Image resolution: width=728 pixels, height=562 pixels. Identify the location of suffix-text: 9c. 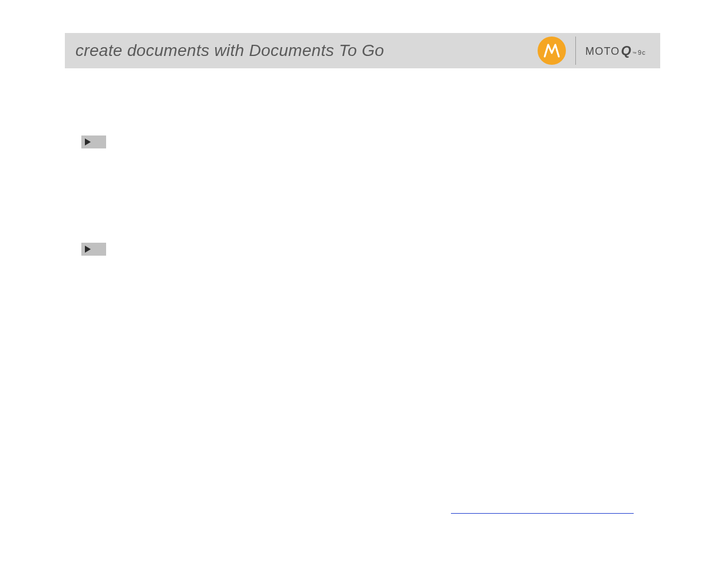
(642, 52).